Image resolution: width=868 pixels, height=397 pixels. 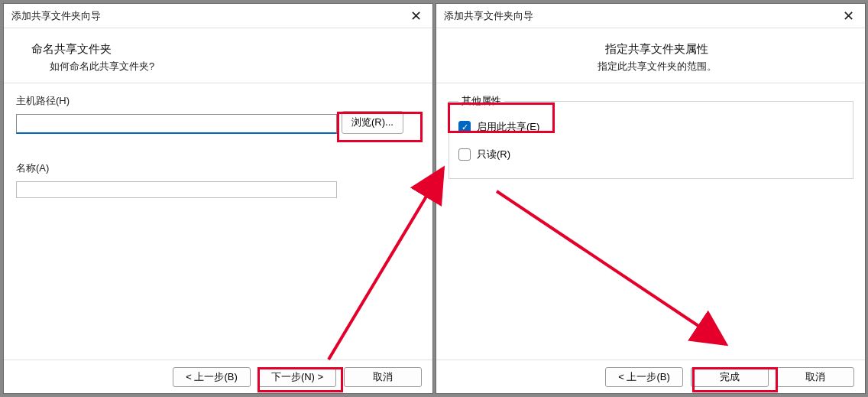 I want to click on wizard-heading: 指定共享文件夹属性, so click(x=657, y=49).